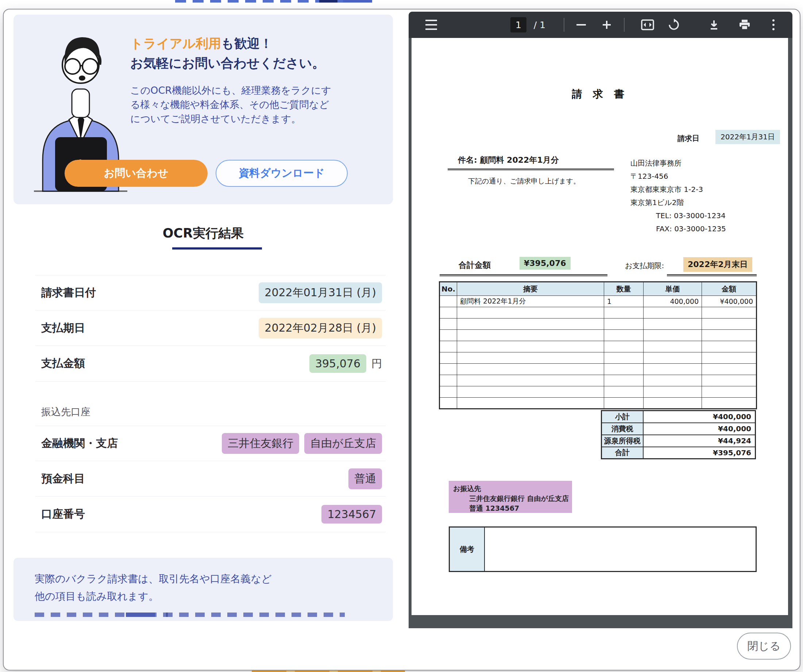 Image resolution: width=803 pixels, height=672 pixels. What do you see at coordinates (678, 196) in the screenshot?
I see `issuer-block: 山田法律事務所 〒123-456 東京都東東京市 1-2-3 東京第1ビル2階 …` at bounding box center [678, 196].